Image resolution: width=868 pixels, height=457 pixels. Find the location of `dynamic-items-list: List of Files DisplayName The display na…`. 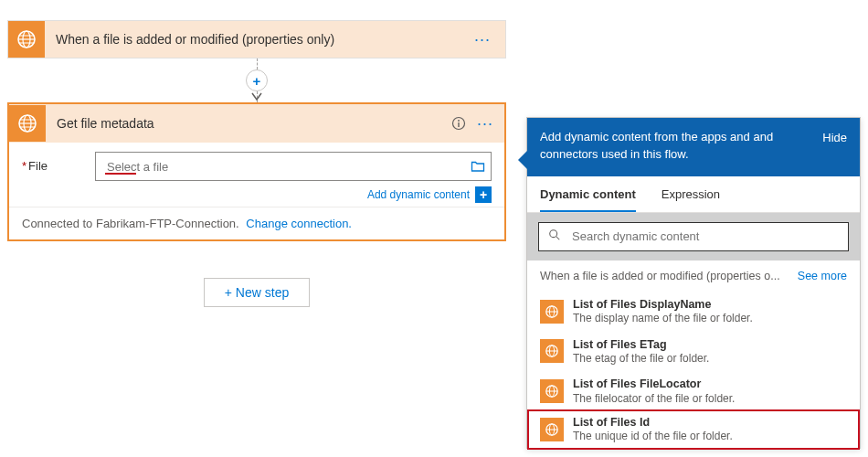

dynamic-items-list: List of Files DisplayName The display na… is located at coordinates (693, 371).